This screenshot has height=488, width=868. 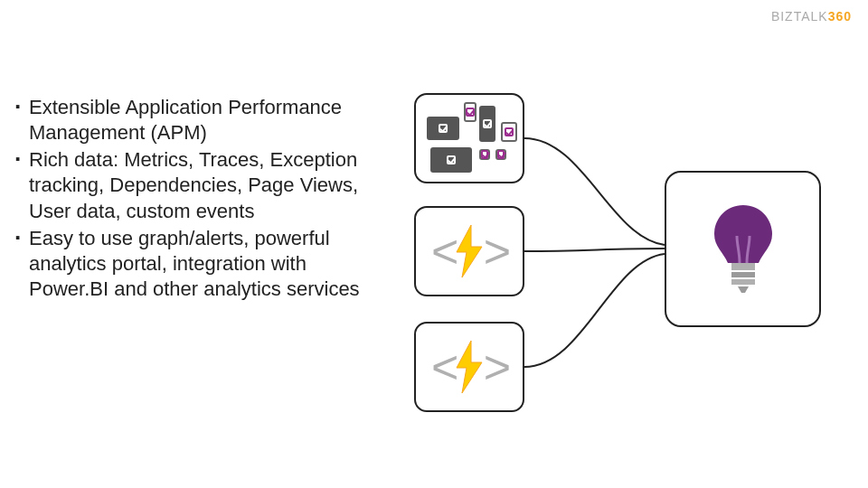 I want to click on bullet-item: Easy to use graph/alerts, powerful analy…, so click(x=203, y=264).